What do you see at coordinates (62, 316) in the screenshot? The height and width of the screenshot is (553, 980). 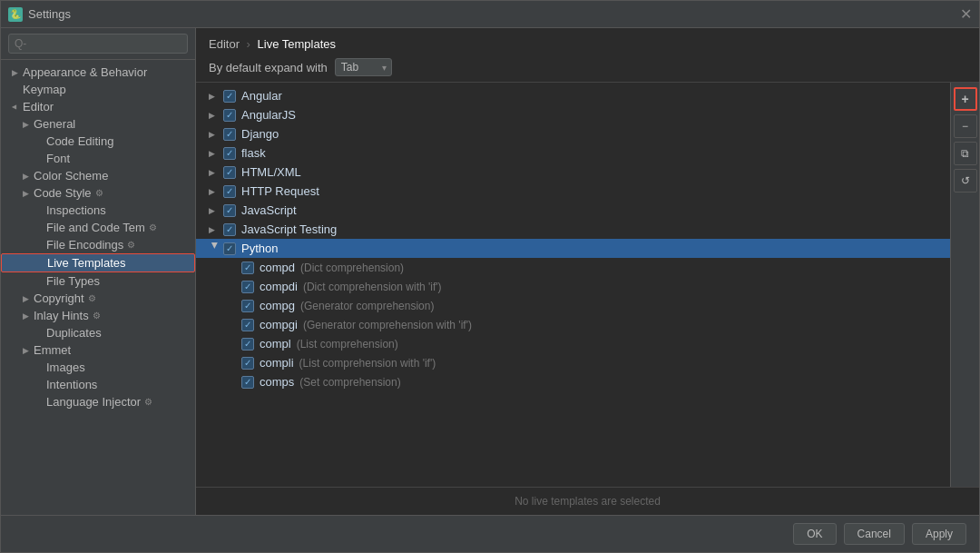 I see `sidebar-item-label: Inlay Hints` at bounding box center [62, 316].